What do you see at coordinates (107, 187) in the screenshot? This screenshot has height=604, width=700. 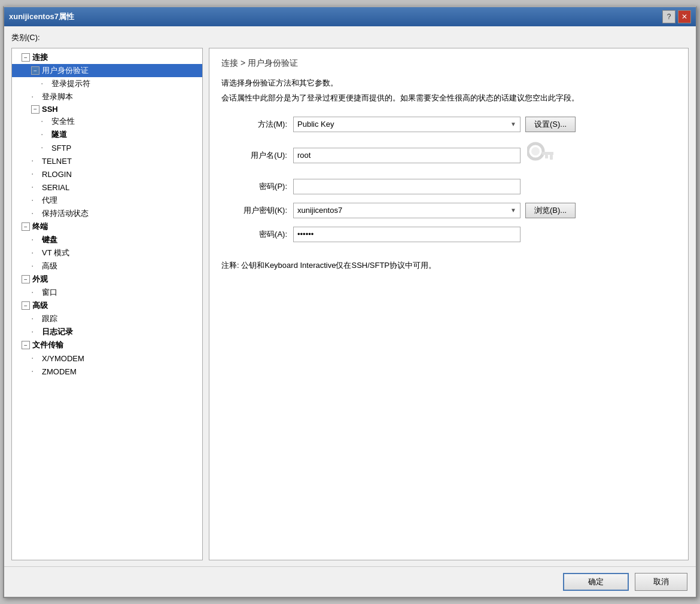 I see `sidebar-item-serial: SERIAL` at bounding box center [107, 187].